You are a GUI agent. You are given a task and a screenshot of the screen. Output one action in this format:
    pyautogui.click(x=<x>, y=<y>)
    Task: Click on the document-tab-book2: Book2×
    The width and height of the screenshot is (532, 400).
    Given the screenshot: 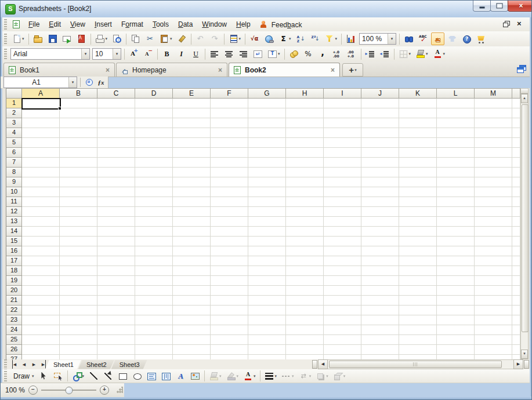 What is the action you would take?
    pyautogui.click(x=284, y=70)
    